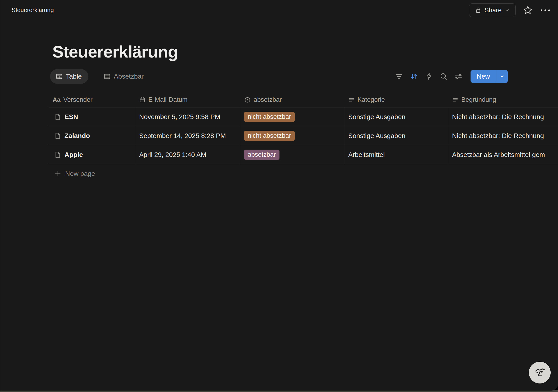 This screenshot has height=392, width=558. What do you see at coordinates (540, 373) in the screenshot?
I see `ai-assistant-button` at bounding box center [540, 373].